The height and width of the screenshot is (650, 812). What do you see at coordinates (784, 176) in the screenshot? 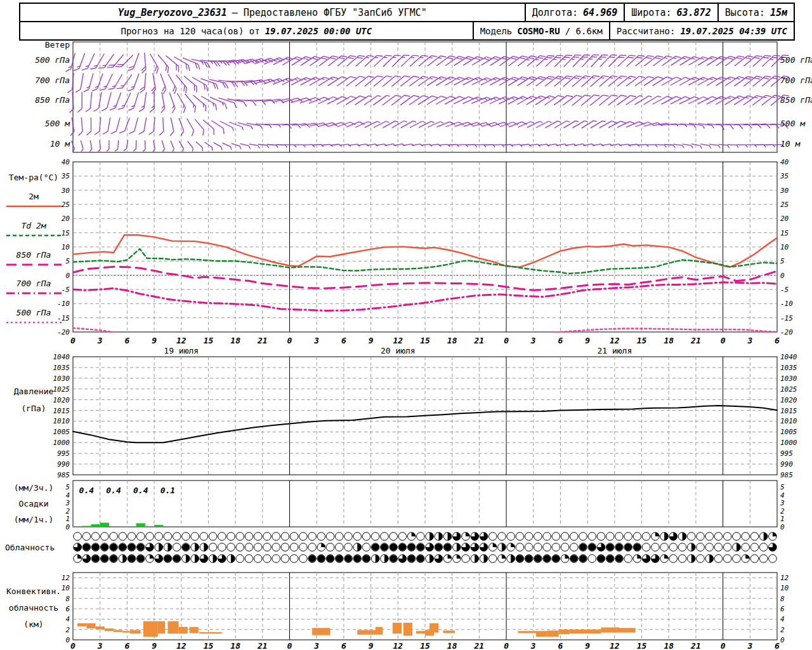
I see `y-axis-tick-label: 35` at bounding box center [784, 176].